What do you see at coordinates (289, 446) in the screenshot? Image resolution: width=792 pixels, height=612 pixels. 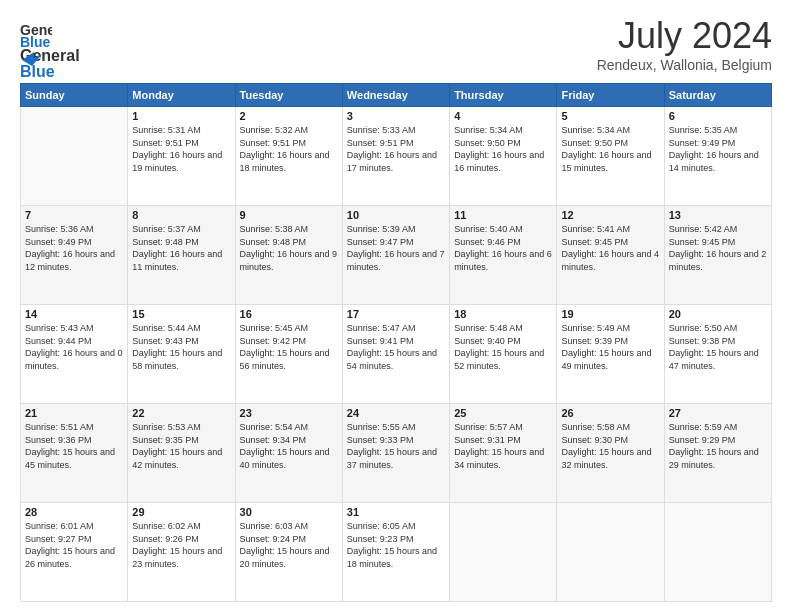 I see `day-info: Sunrise: 5:54 AM Sunset: 9:34 PM Dayligh…` at bounding box center [289, 446].